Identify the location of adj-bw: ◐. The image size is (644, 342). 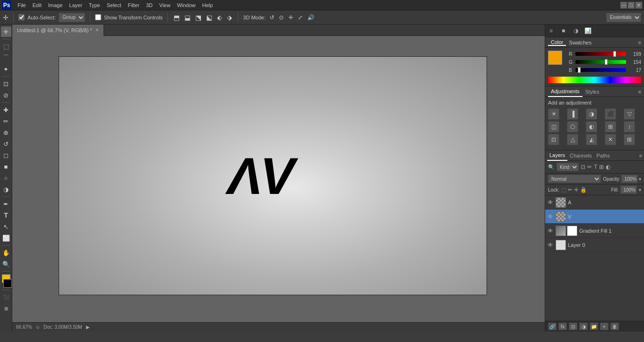
(592, 127).